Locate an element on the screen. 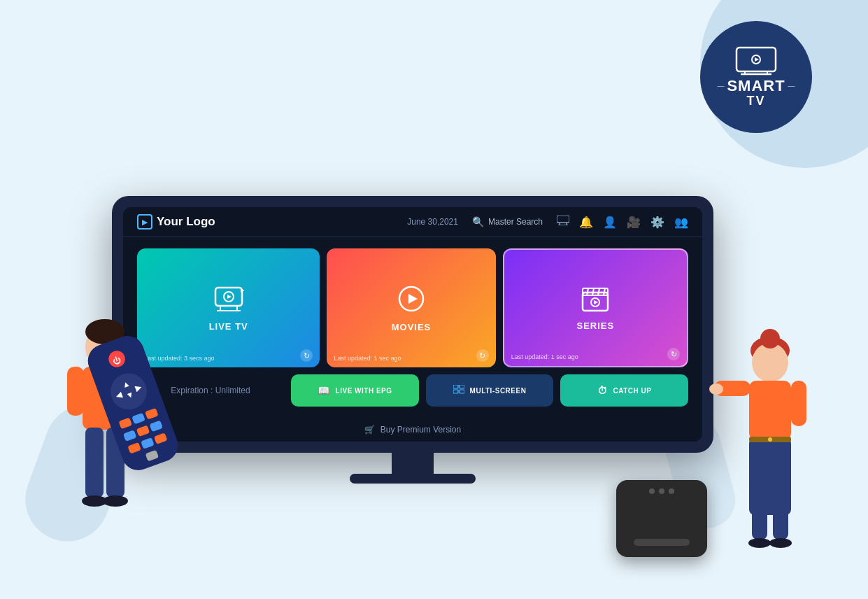  tv-base is located at coordinates (413, 479).